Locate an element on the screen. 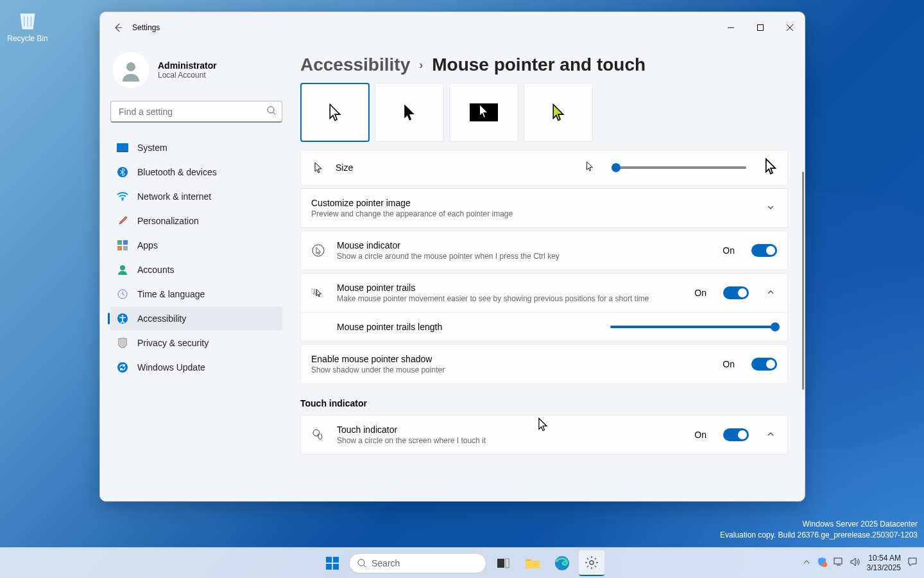 This screenshot has height=578, width=924. pointer-style-inverted is located at coordinates (484, 112).